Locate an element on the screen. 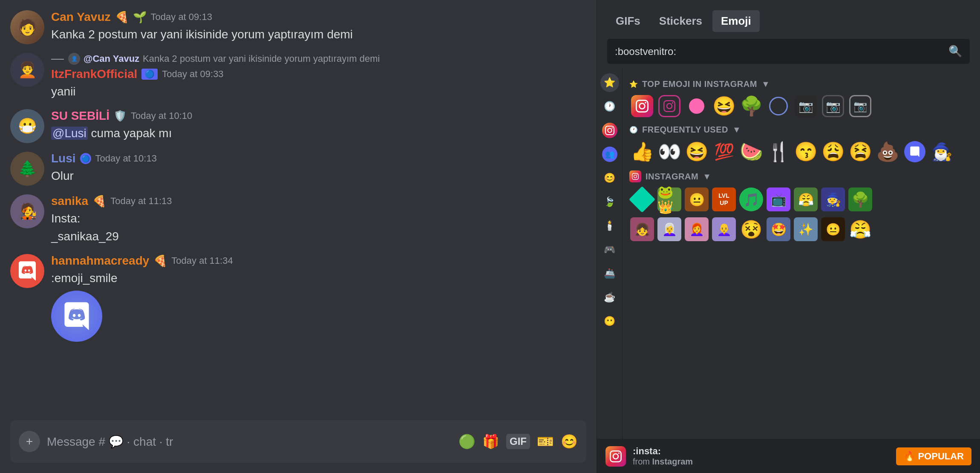 Image resolution: width=980 pixels, height=473 pixels. emoji-item: 👩‍🦲 is located at coordinates (724, 229).